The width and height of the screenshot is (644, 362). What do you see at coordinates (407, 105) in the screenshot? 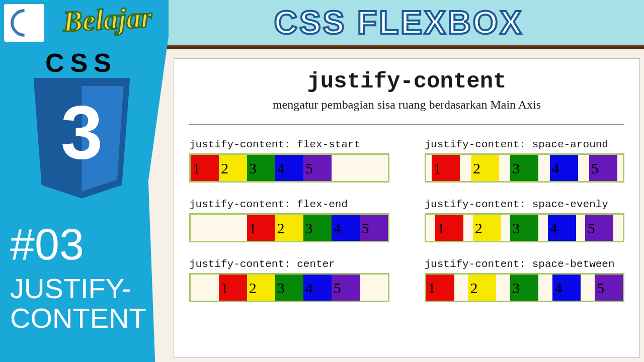
I see `slide-subheading: mengatur pembagian sisa ruang berdasarka…` at bounding box center [407, 105].